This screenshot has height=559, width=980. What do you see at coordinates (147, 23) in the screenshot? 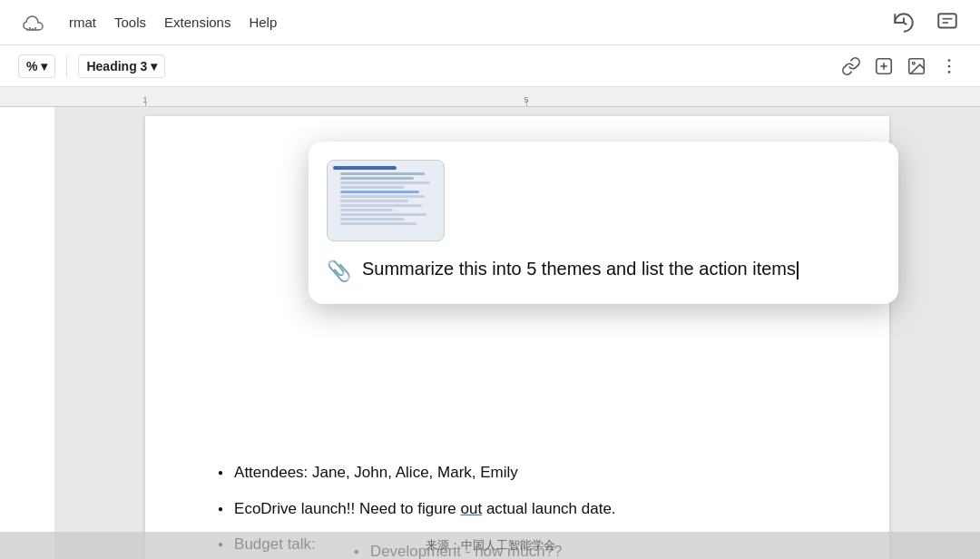
I see `menu-left: rmat Tools Extensions Help` at bounding box center [147, 23].